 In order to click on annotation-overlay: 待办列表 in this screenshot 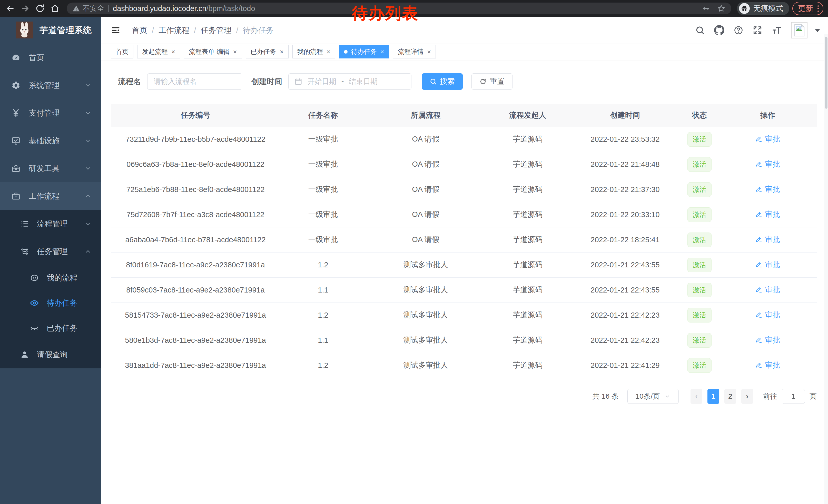, I will do `click(385, 13)`.